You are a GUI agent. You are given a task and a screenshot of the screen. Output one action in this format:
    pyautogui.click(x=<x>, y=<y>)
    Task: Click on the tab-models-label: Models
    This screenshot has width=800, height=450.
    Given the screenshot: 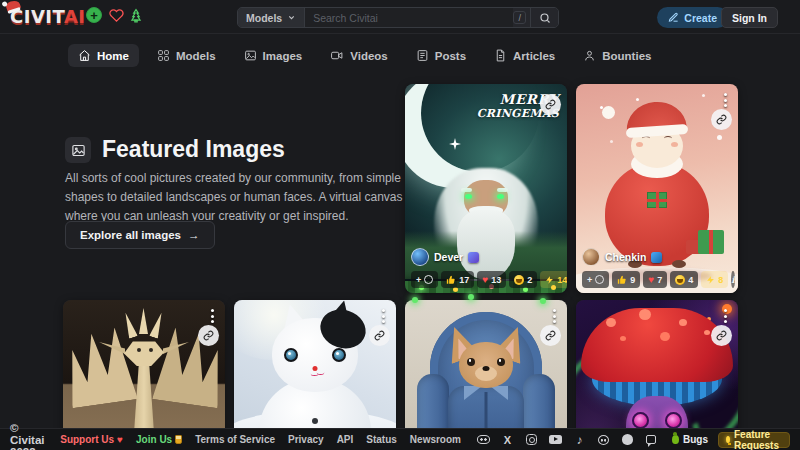 What is the action you would take?
    pyautogui.click(x=196, y=56)
    